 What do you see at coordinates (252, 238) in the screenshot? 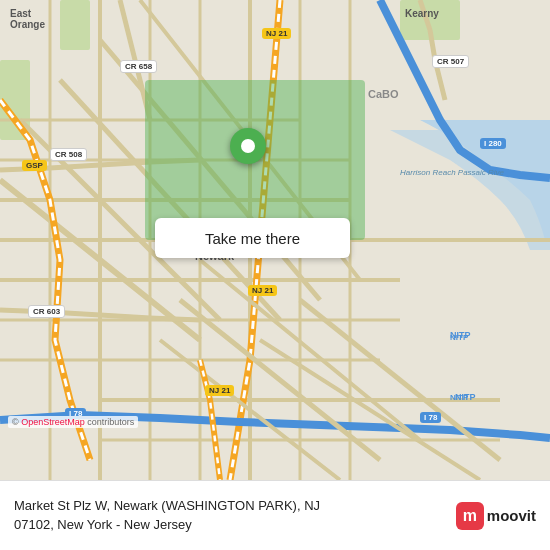
I see `take-me-there-button: Take me there` at bounding box center [252, 238].